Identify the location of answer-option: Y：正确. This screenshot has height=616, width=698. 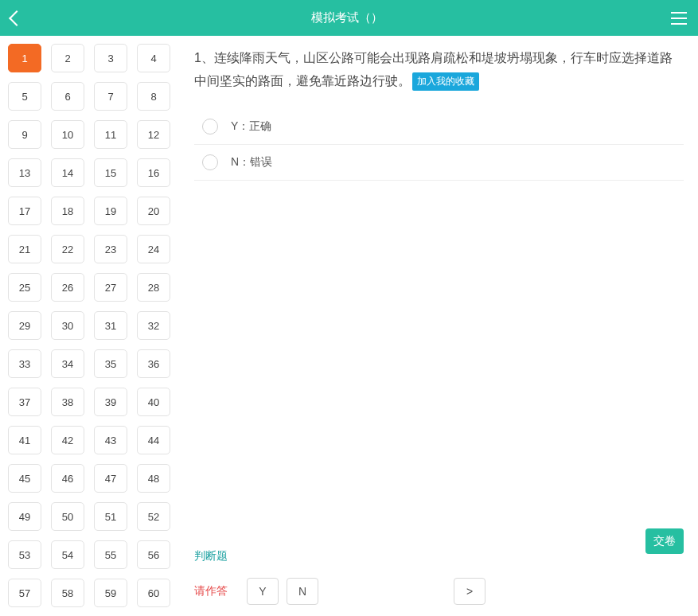
(439, 127).